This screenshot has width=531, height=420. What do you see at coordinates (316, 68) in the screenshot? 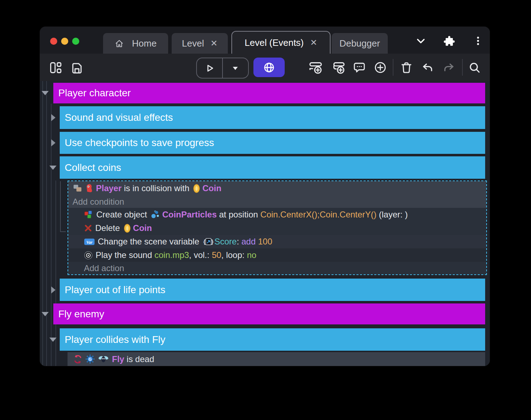
I see `add-event-icon` at bounding box center [316, 68].